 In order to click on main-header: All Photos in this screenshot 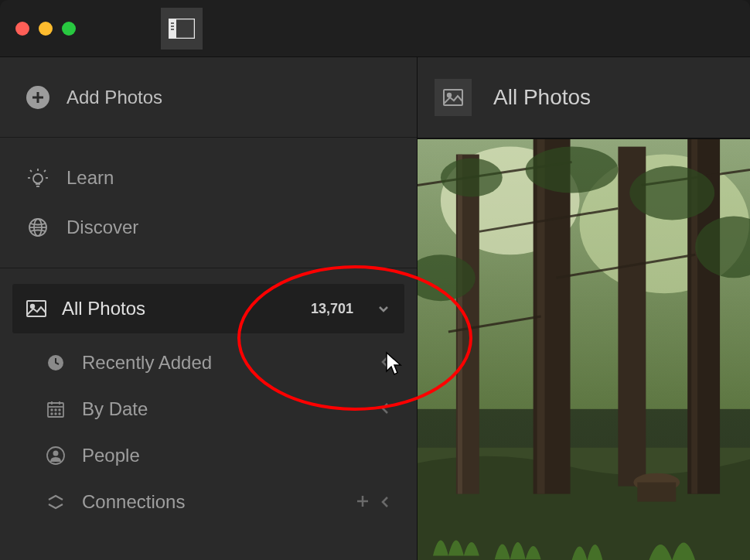, I will do `click(584, 97)`.